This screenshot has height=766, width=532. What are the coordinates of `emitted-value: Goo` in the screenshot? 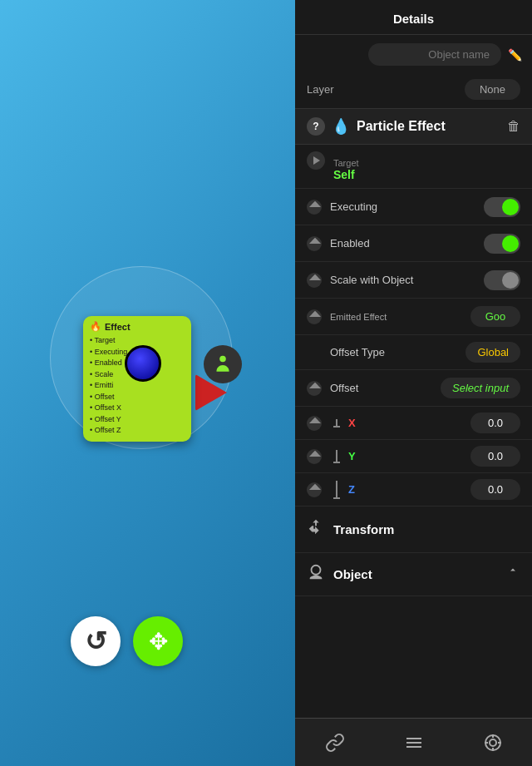 It's located at (495, 316).